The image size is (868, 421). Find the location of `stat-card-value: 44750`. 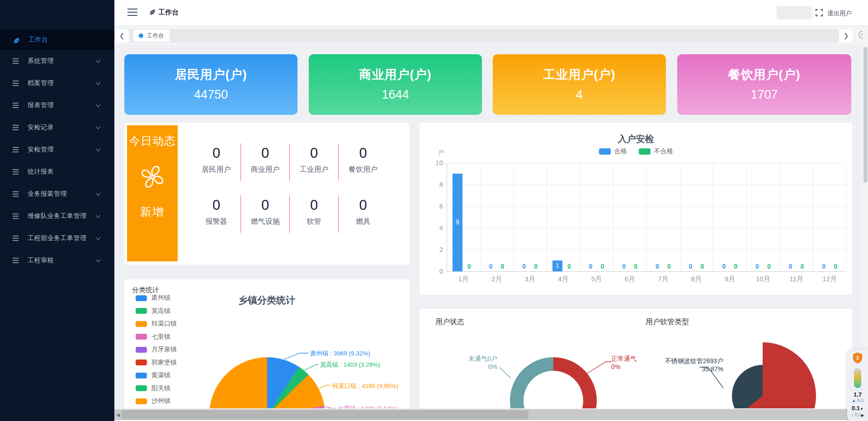

stat-card-value: 44750 is located at coordinates (211, 95).